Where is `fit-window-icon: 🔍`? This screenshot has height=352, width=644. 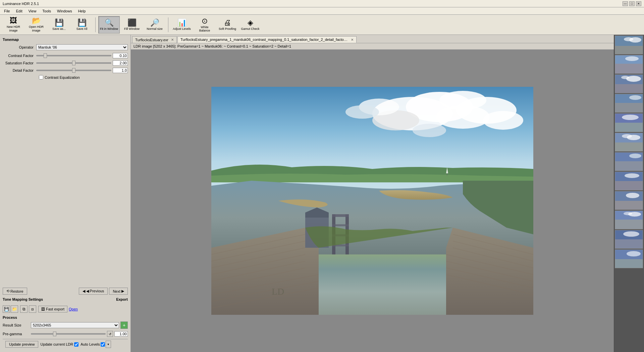 fit-window-icon: 🔍 is located at coordinates (109, 23).